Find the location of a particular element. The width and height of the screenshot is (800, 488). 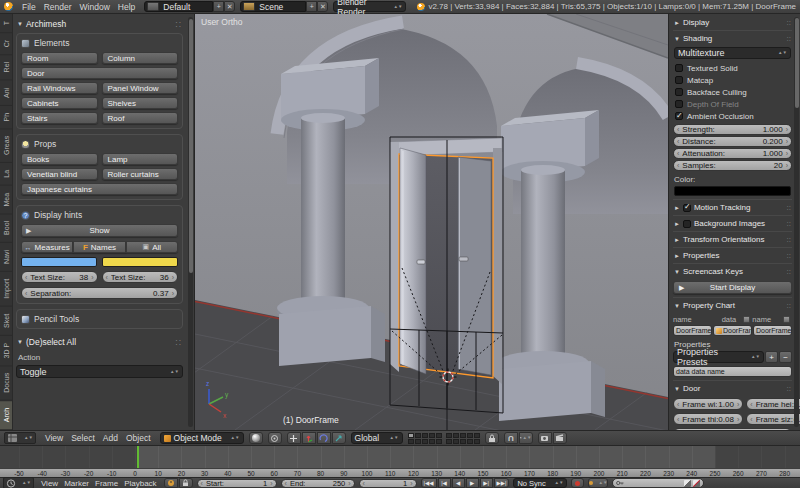

backface-culling-row: Backface Culling is located at coordinates (732, 92).